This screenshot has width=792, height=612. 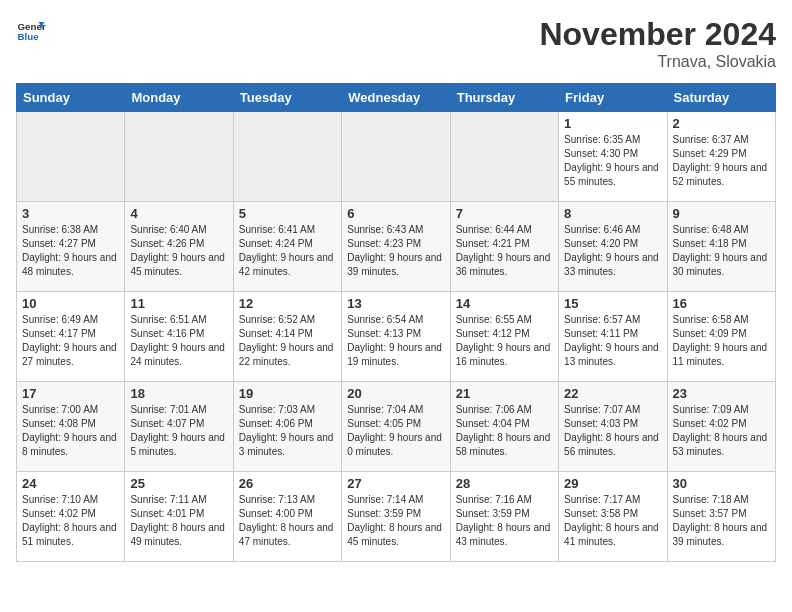 What do you see at coordinates (612, 124) in the screenshot?
I see `day-number: 1` at bounding box center [612, 124].